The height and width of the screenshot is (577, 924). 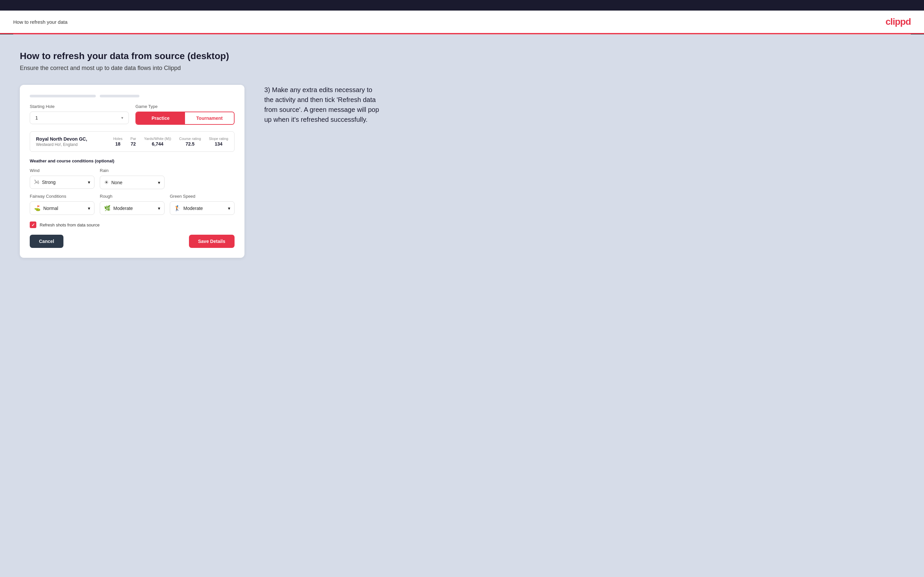 What do you see at coordinates (202, 208) in the screenshot?
I see `green-speed-select: 🏌 Moderate ▾` at bounding box center [202, 208].